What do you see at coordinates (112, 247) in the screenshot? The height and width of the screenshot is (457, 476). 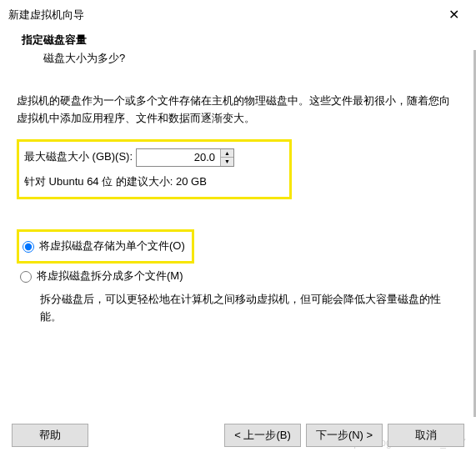 I see `radio-single-label: 将虚拟磁盘存储为单个文件(O)` at bounding box center [112, 247].